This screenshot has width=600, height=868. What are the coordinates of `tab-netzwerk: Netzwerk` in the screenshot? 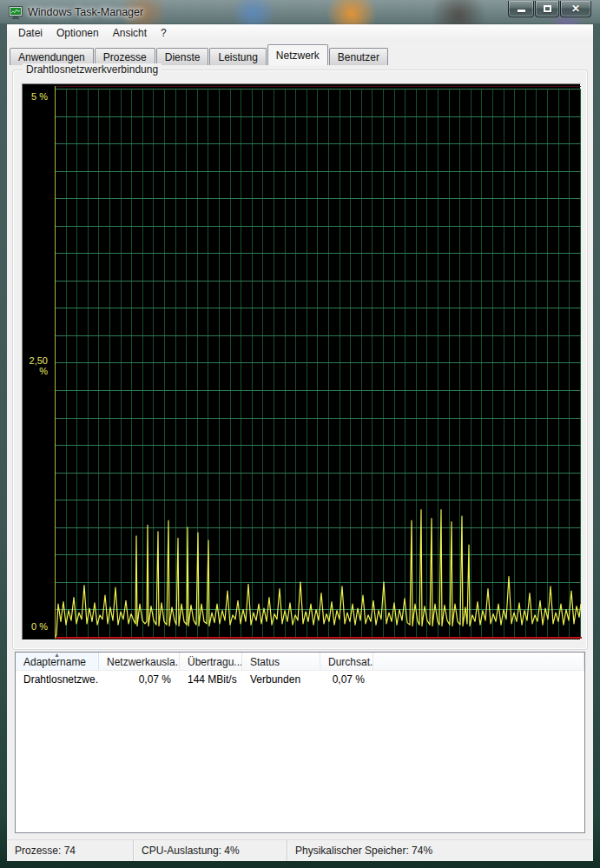 It's located at (298, 55).